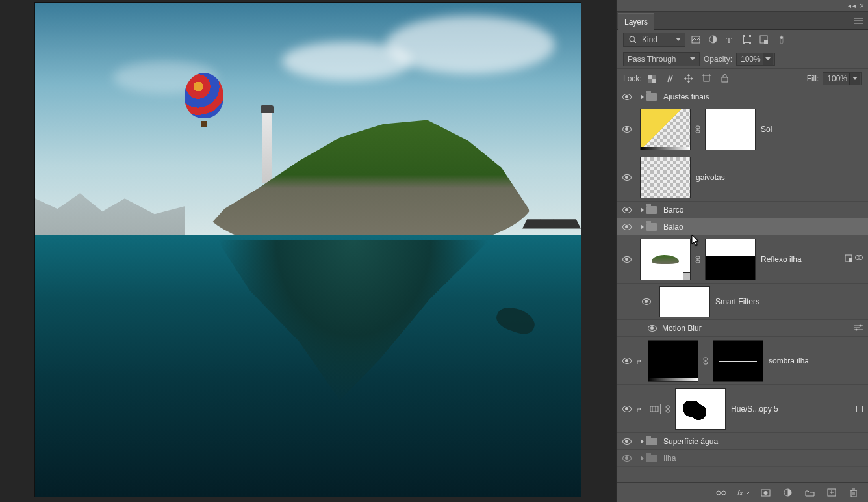 The image size is (868, 502). Describe the element at coordinates (691, 442) in the screenshot. I see `layer-name: Superfície água` at that location.